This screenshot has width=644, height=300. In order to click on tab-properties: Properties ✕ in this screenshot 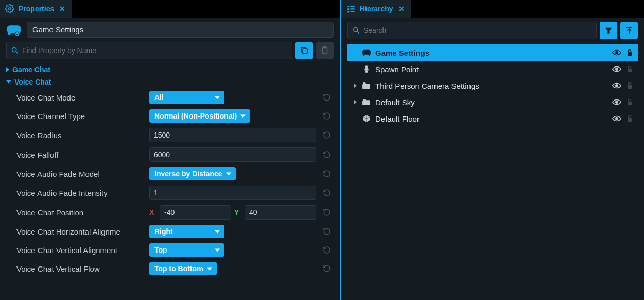, I will do `click(36, 9)`.